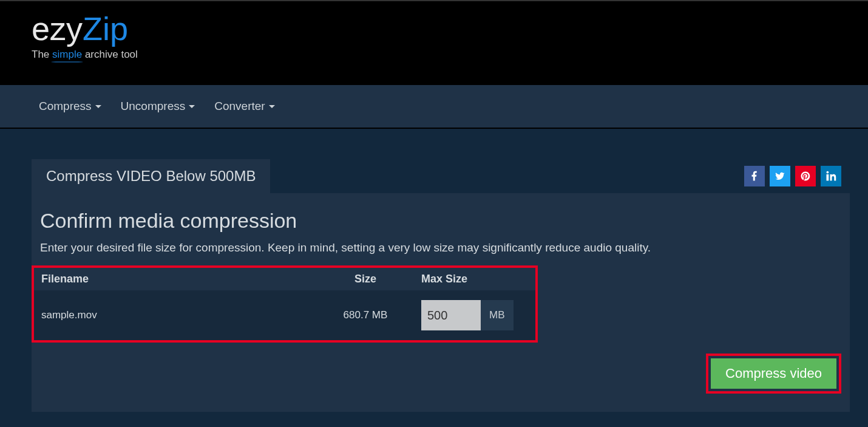 The height and width of the screenshot is (427, 868). What do you see at coordinates (175, 315) in the screenshot?
I see `cell-filename: sample.mov` at bounding box center [175, 315].